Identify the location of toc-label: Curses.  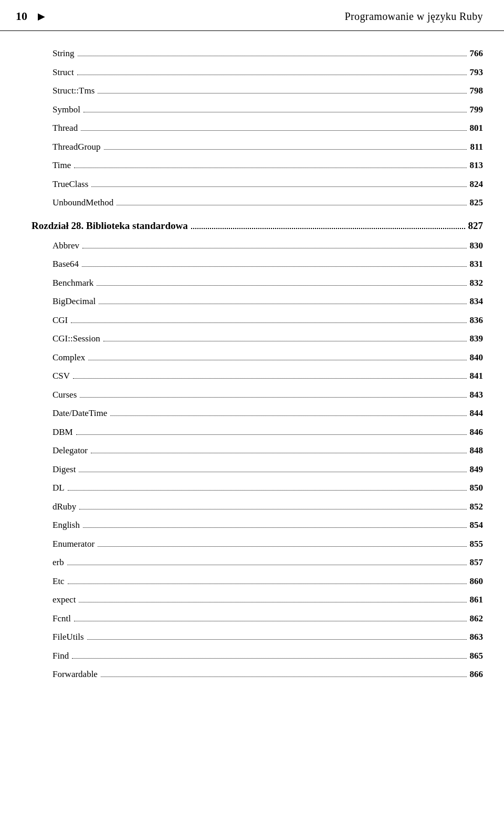
(65, 395).